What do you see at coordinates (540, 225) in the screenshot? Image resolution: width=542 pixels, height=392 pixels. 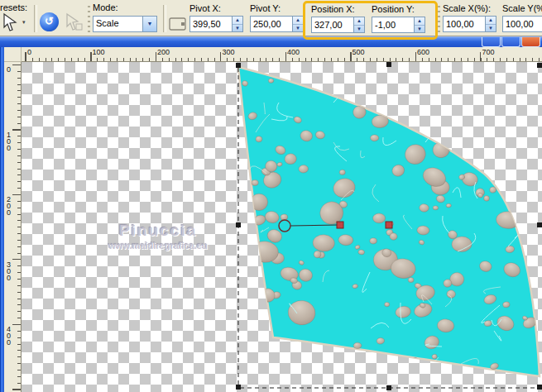 I see `handle-right-center` at bounding box center [540, 225].